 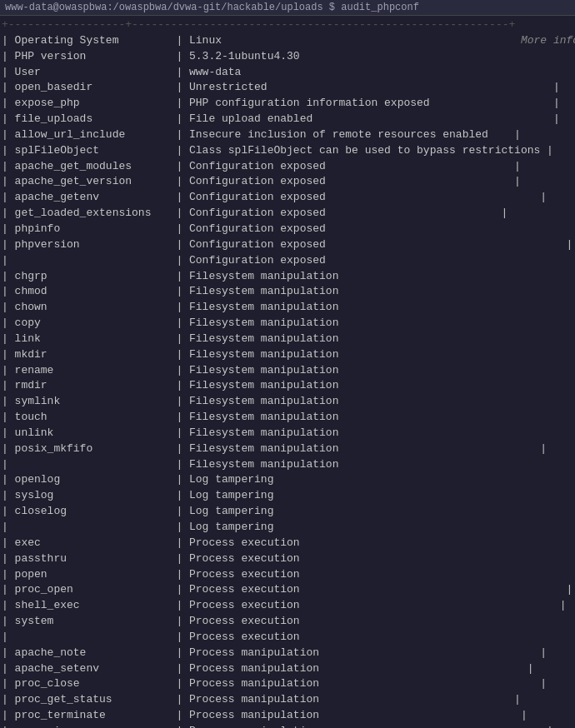 What do you see at coordinates (288, 340) in the screenshot?
I see `link-row: | link | Filesystem manipulation |` at bounding box center [288, 340].